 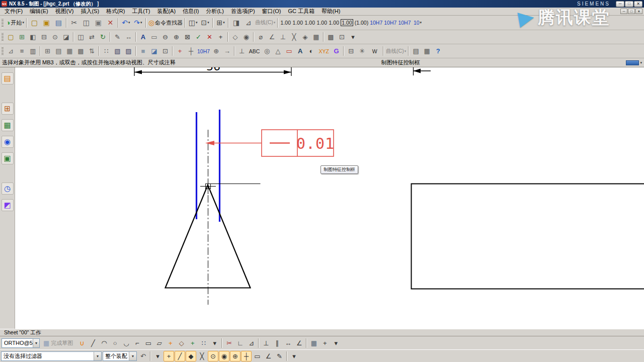 What do you see at coordinates (209, 37) in the screenshot?
I see `cancel-button: ✕` at bounding box center [209, 37].